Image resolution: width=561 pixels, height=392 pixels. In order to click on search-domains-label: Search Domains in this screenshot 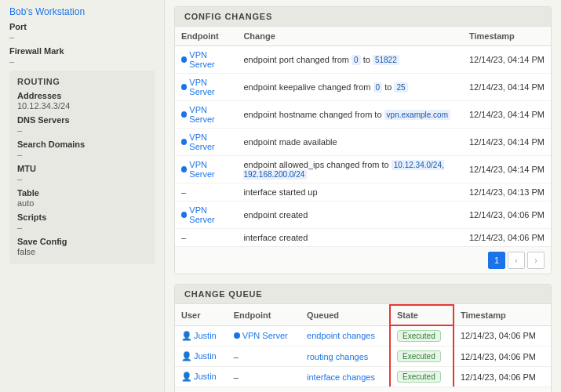, I will do `click(82, 144)`.